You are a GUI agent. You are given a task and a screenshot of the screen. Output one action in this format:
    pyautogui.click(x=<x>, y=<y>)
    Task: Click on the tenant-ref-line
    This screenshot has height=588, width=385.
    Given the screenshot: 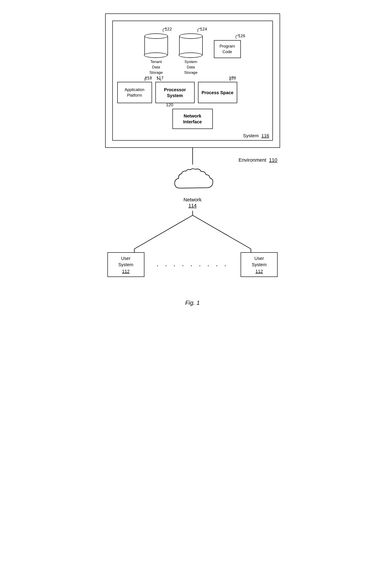 What is the action you would take?
    pyautogui.click(x=162, y=30)
    